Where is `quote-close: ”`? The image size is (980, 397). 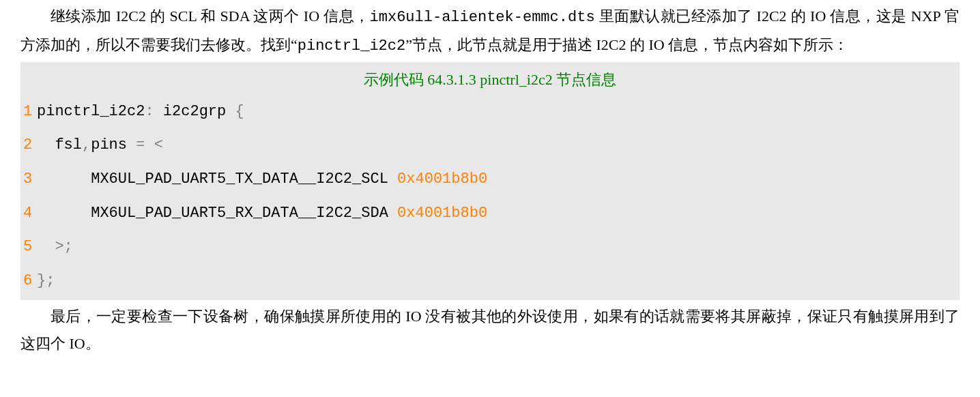
quote-close: ” is located at coordinates (409, 45).